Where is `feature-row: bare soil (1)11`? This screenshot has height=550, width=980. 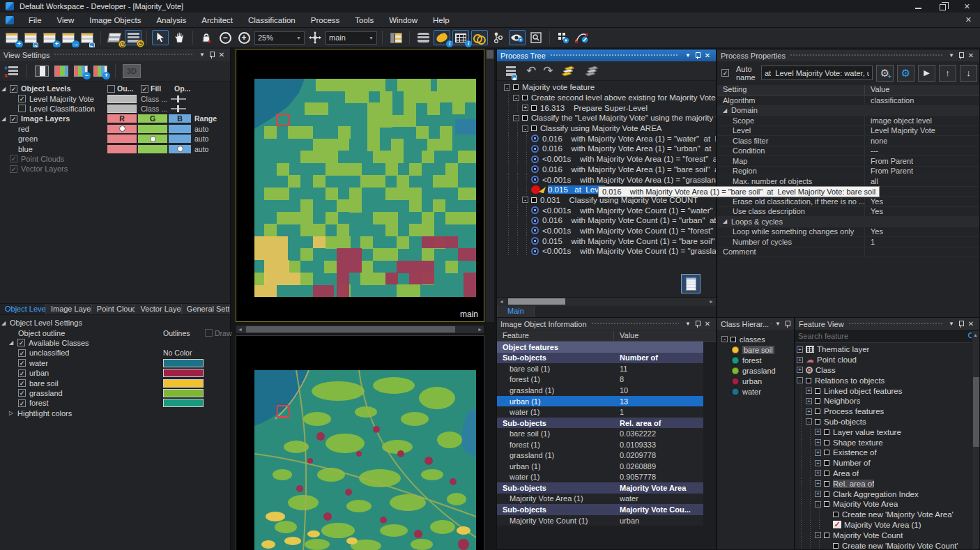 feature-row: bare soil (1)11 is located at coordinates (600, 369).